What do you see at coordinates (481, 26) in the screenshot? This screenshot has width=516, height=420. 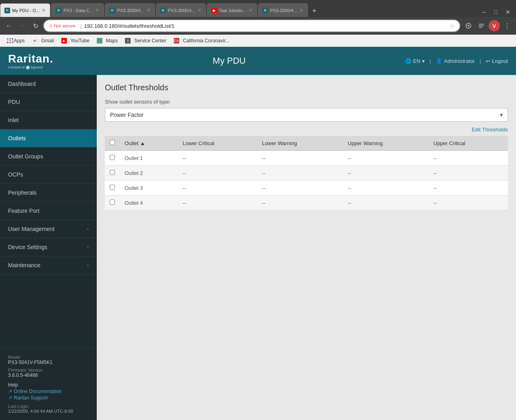 I see `tab-search-button` at bounding box center [481, 26].